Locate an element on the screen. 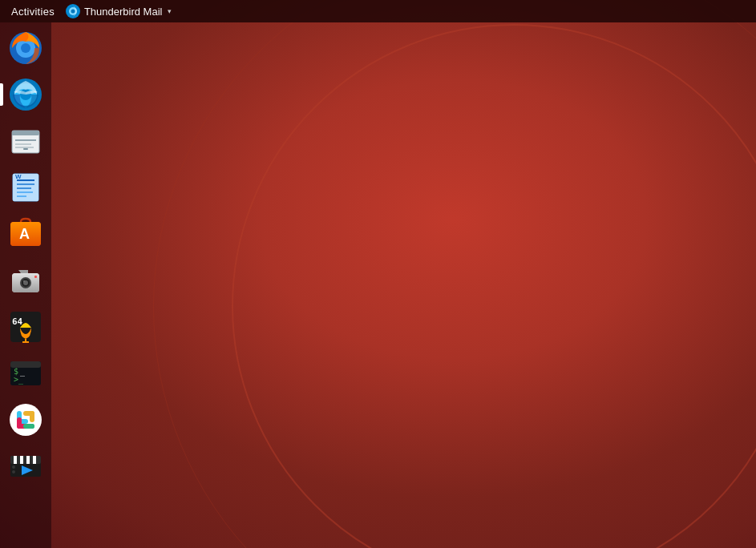 This screenshot has width=756, height=548. camera-icon is located at coordinates (26, 280).